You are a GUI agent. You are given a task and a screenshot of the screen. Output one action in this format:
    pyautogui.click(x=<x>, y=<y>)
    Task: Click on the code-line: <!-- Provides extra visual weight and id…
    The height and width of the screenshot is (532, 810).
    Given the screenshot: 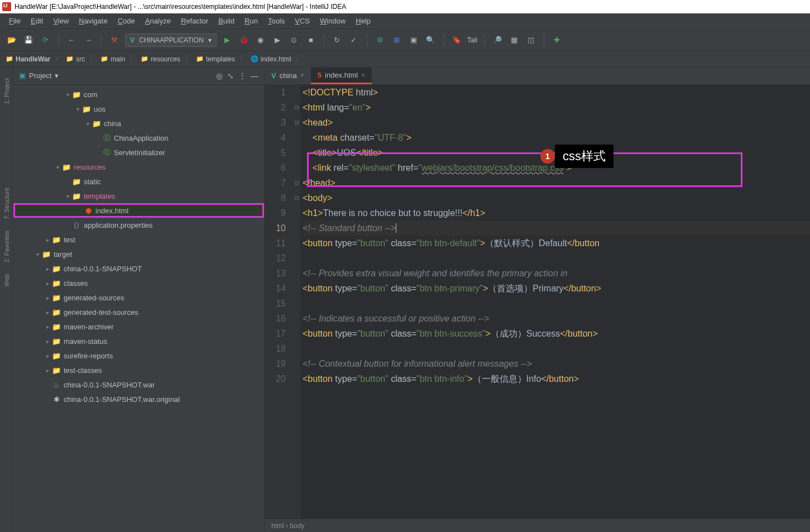 What is the action you would take?
    pyautogui.click(x=556, y=274)
    